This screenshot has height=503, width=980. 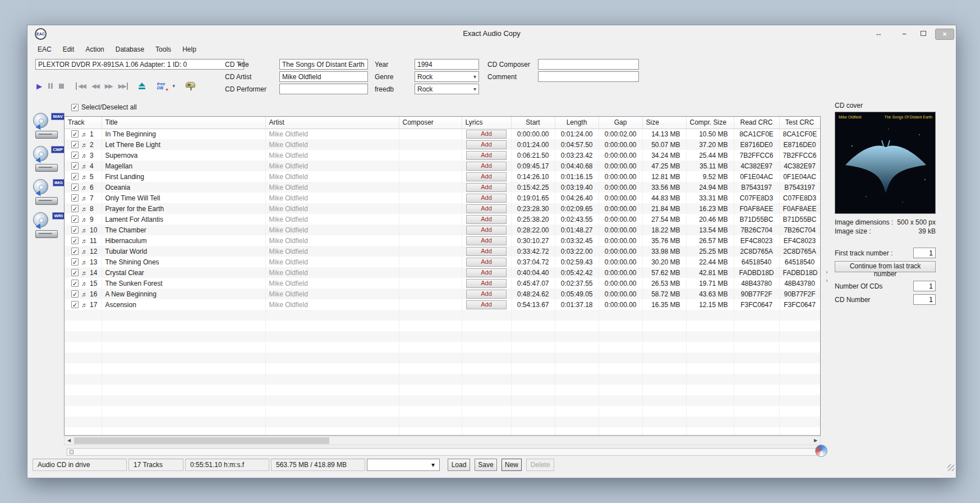 I want to click on scroll-right-icon: ▶, so click(x=816, y=441).